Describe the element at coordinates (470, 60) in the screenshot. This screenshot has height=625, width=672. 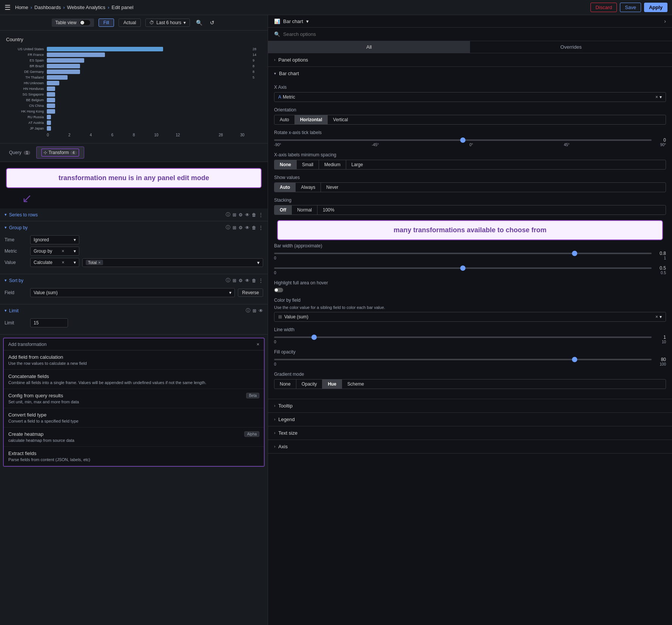
I see `panel-options-header: › Panel options` at that location.